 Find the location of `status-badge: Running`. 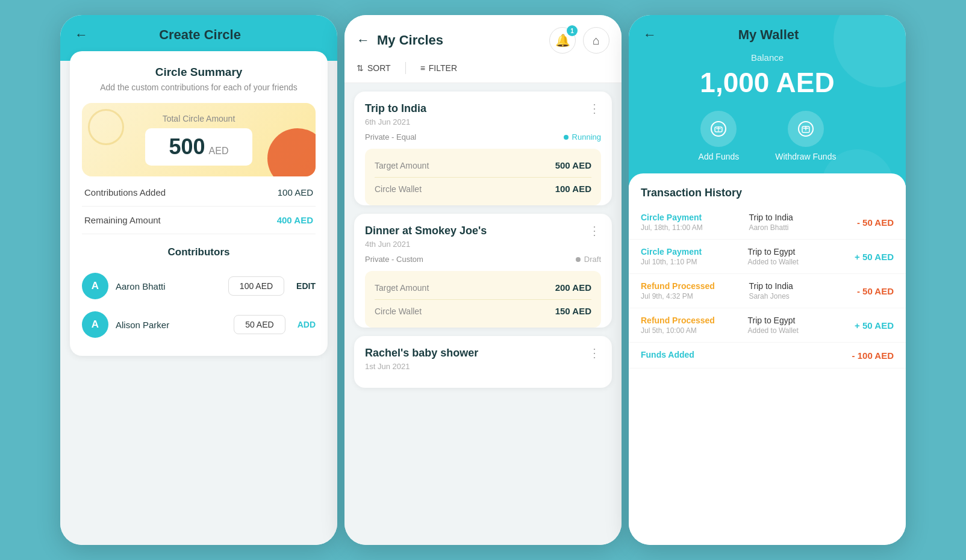

status-badge: Running is located at coordinates (582, 137).